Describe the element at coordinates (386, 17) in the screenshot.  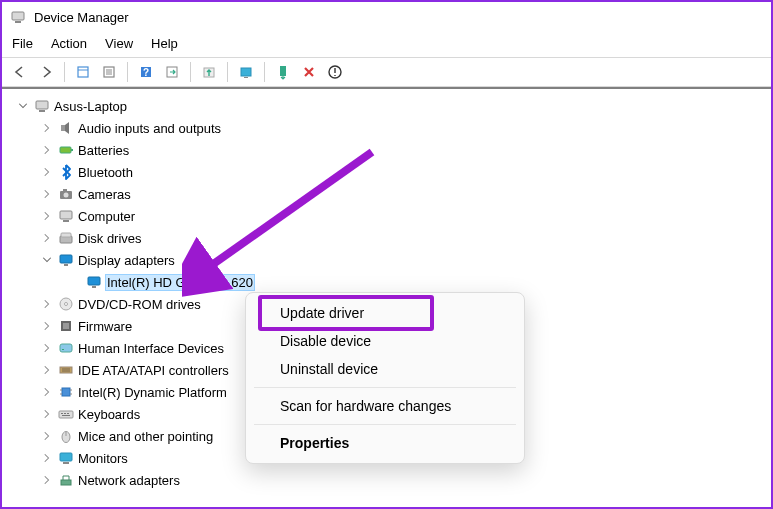
I see `title-bar: Device Manager` at that location.